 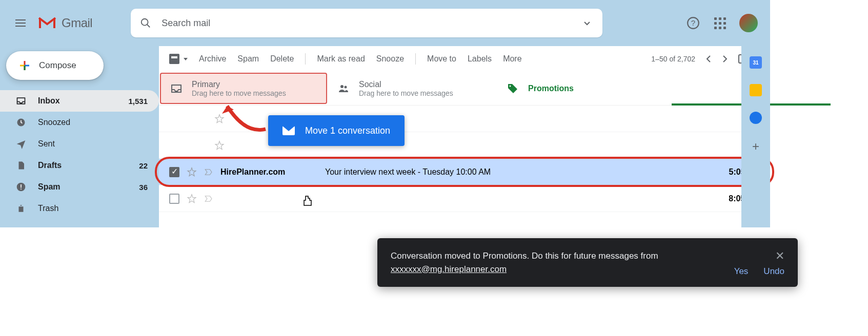 What do you see at coordinates (693, 23) in the screenshot?
I see `support-button: ?` at bounding box center [693, 23].